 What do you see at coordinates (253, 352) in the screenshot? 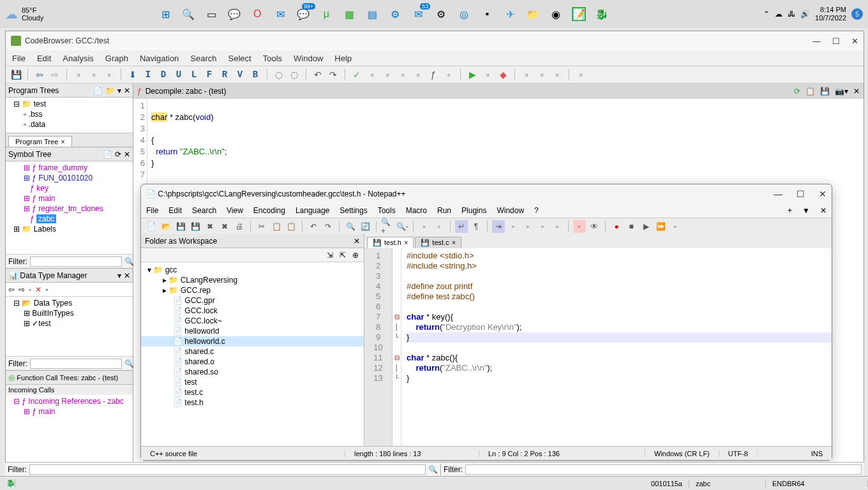
I see `tree-file: 📄 shared.c` at bounding box center [253, 352].